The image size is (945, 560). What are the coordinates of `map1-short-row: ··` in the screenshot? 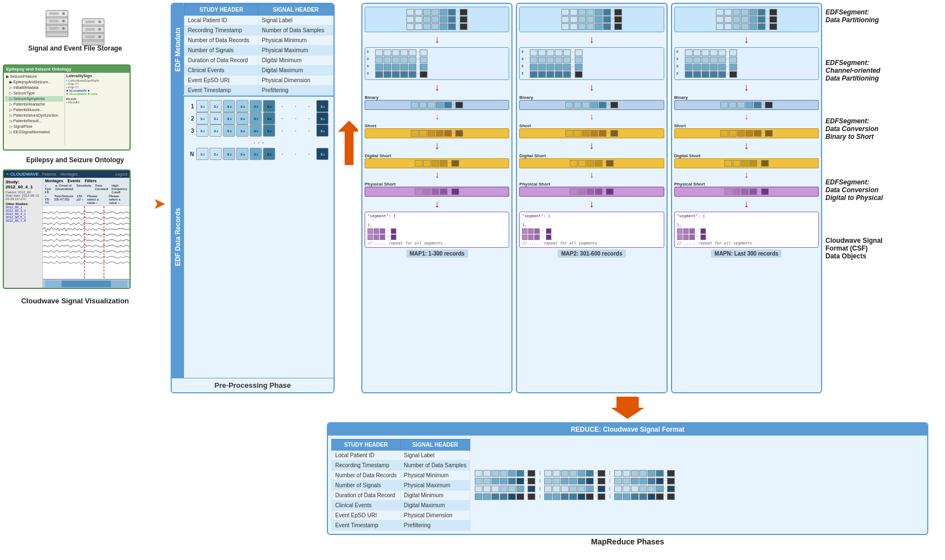 It's located at (437, 133).